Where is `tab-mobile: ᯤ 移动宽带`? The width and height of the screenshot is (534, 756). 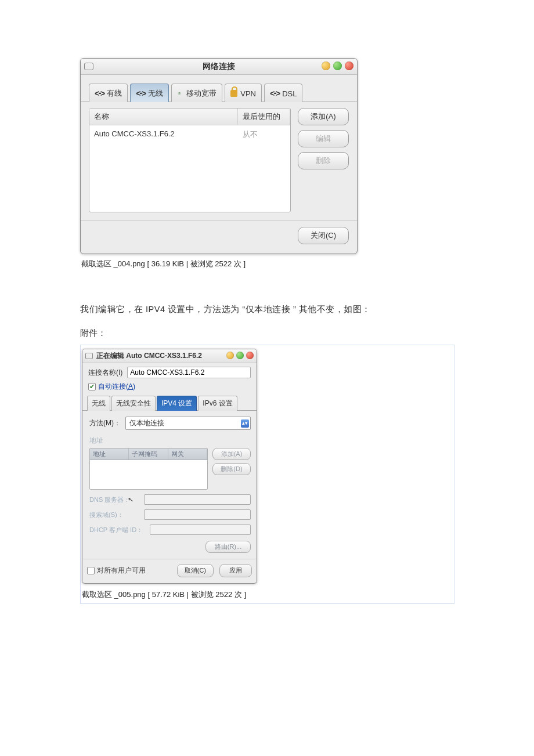
tab-mobile: ᯤ 移动宽带 is located at coordinates (197, 93).